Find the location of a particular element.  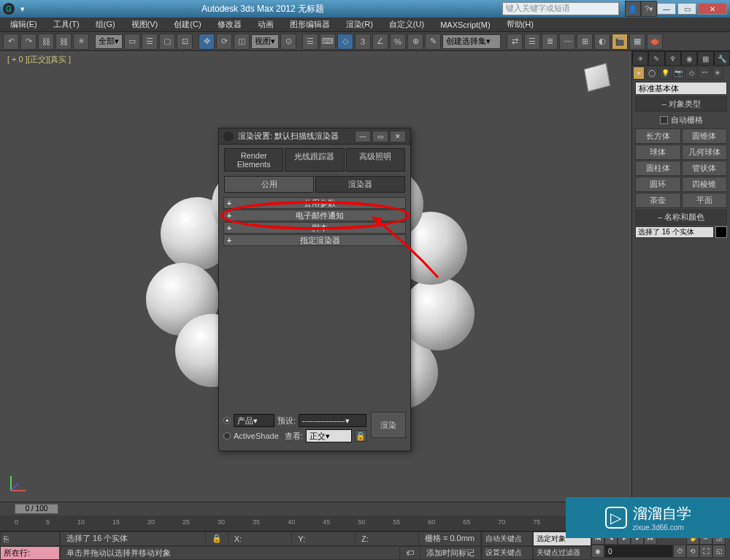

dialog-maximize-button: ▭ is located at coordinates (380, 137).